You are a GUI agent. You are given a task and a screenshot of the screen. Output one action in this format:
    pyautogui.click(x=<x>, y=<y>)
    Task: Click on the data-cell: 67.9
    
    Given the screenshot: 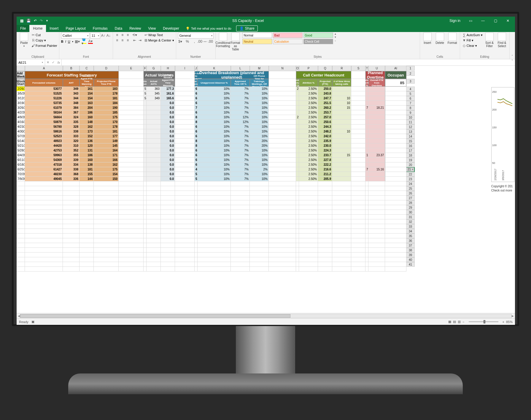 What is the action you would take?
    pyautogui.click(x=196, y=103)
    